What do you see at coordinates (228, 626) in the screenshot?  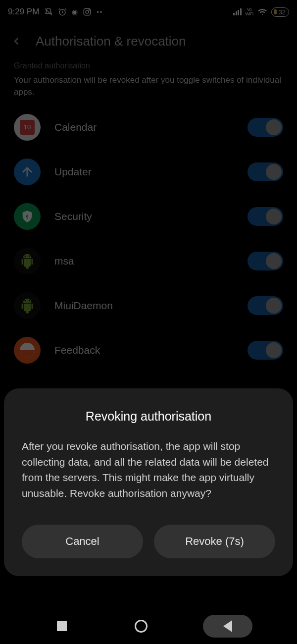 I see `back-nav-button` at bounding box center [228, 626].